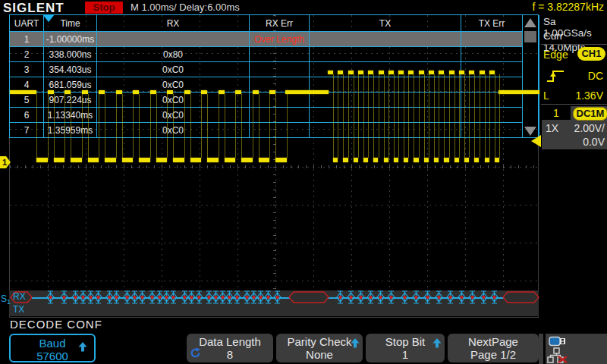  What do you see at coordinates (319, 348) in the screenshot?
I see `softkey-parity-check: Parity CheckNone` at bounding box center [319, 348].